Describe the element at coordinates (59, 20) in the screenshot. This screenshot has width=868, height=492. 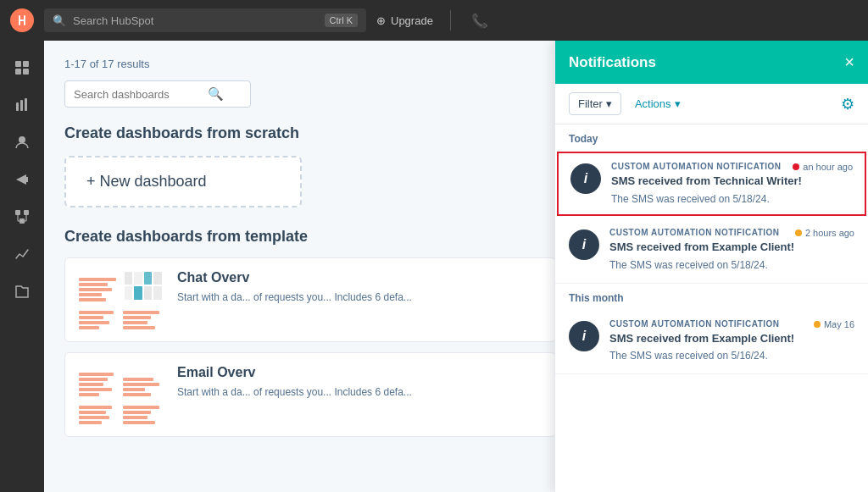
I see `search-icon: 🔍` at that location.